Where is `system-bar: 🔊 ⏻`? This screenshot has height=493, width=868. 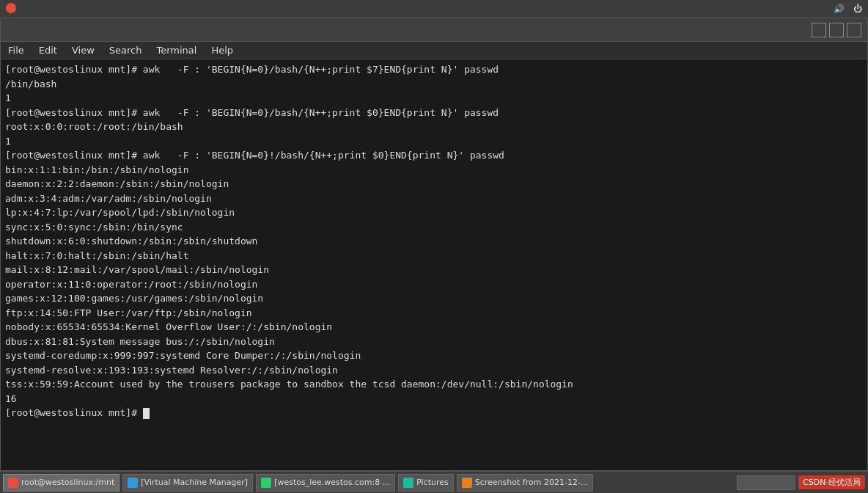 system-bar: 🔊 ⏻ is located at coordinates (434, 9).